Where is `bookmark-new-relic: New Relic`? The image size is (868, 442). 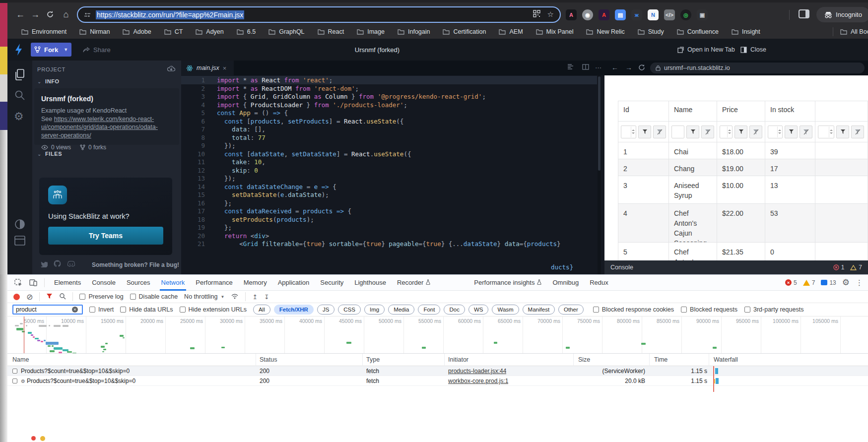
bookmark-new-relic: New Relic is located at coordinates (605, 32).